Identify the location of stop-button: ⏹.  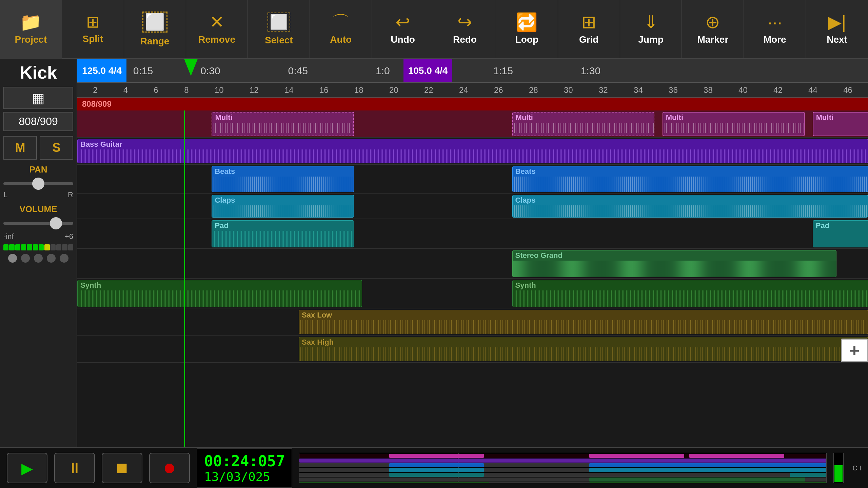
(122, 468).